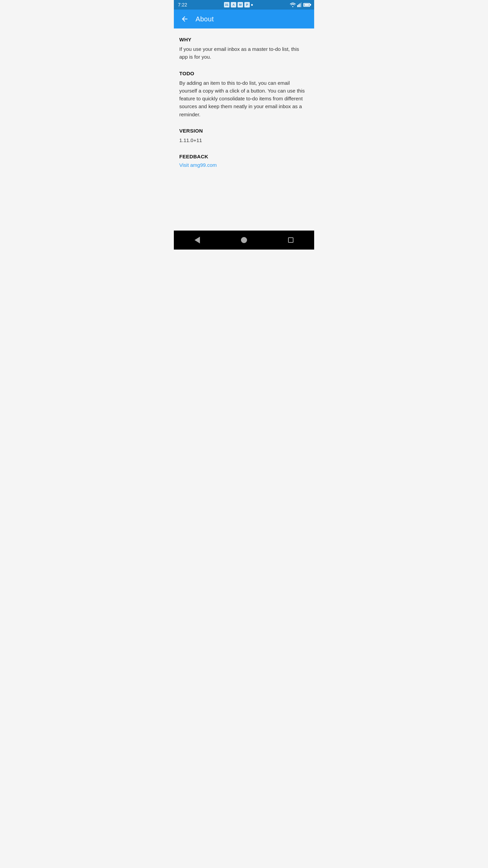 This screenshot has width=488, height=868. What do you see at coordinates (233, 5) in the screenshot?
I see `accessibility-icon: A` at bounding box center [233, 5].